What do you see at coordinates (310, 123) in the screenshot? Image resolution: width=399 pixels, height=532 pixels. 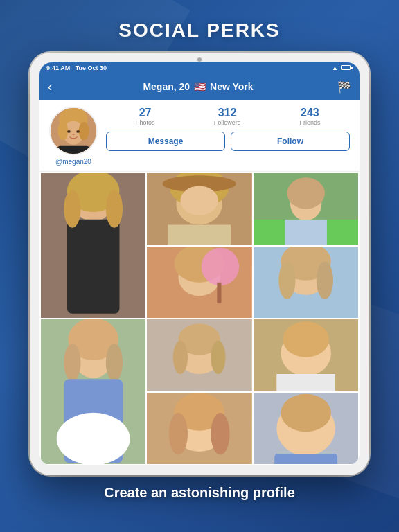 I see `friends-label: Friends` at bounding box center [310, 123].